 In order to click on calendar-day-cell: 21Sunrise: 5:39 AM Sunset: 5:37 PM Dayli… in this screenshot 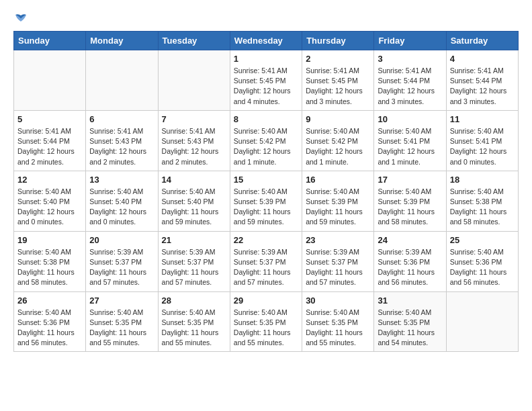, I will do `click(193, 261)`.